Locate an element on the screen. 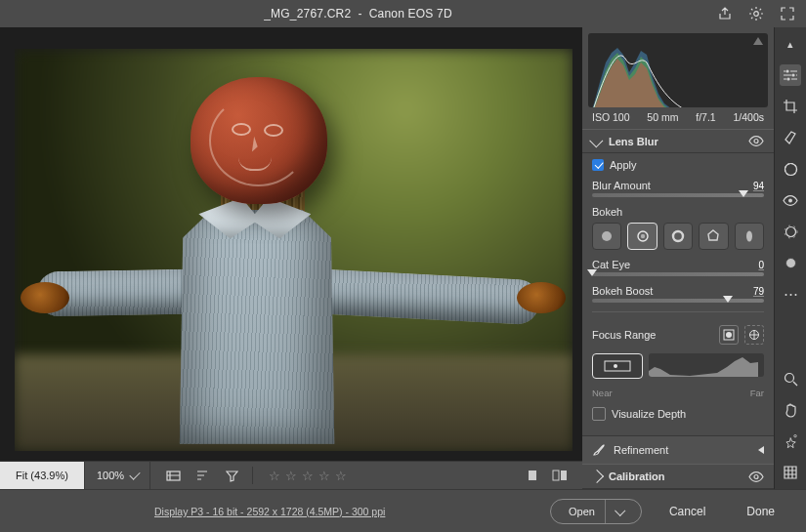  done-button: Done is located at coordinates (760, 512).